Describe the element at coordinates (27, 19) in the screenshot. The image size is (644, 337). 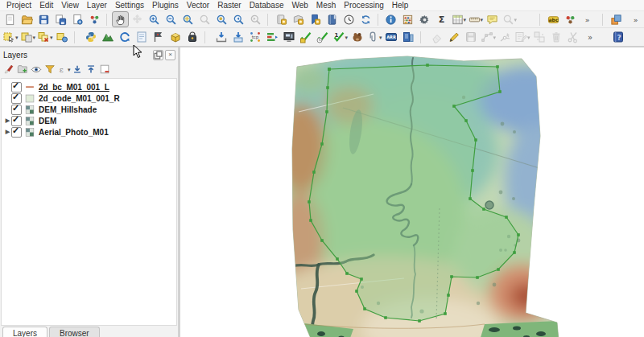
I see `project-open-button` at that location.